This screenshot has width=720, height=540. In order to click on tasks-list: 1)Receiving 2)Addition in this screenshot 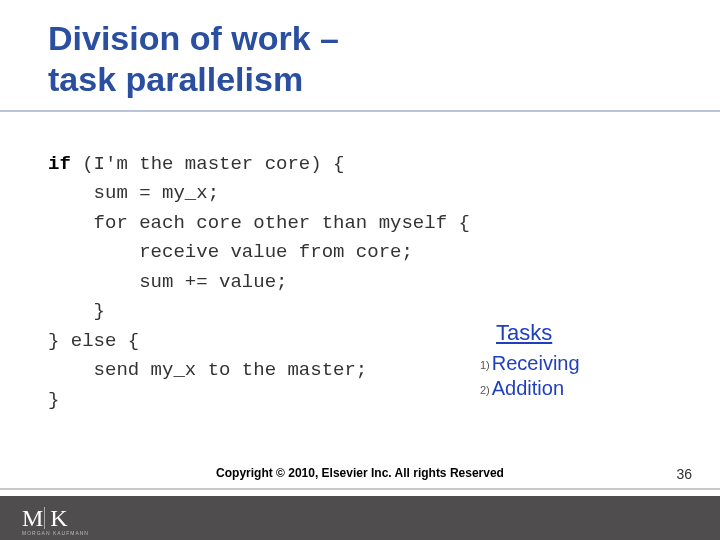, I will do `click(530, 376)`.